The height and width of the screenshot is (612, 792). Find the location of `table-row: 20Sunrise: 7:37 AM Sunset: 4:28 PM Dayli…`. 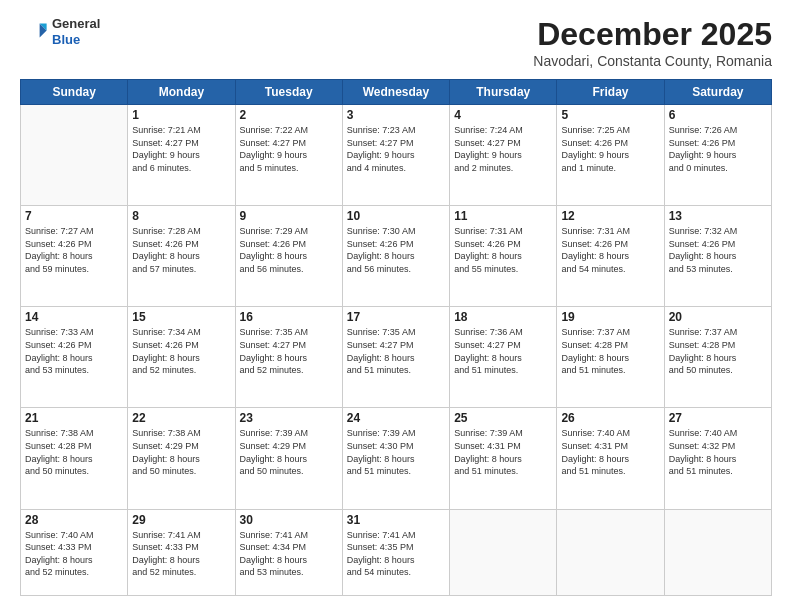

table-row: 20Sunrise: 7:37 AM Sunset: 4:28 PM Dayli… is located at coordinates (718, 358).